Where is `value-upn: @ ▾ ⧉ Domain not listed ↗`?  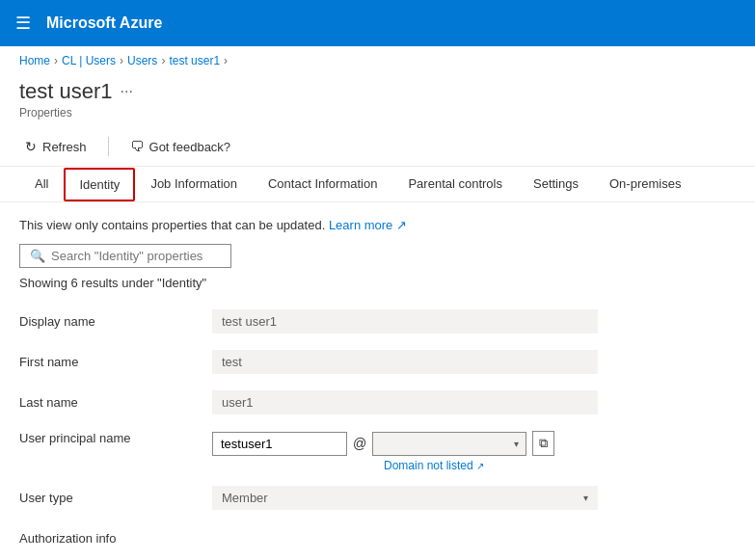 value-upn: @ ▾ ⧉ Domain not listed ↗ is located at coordinates (474, 451).